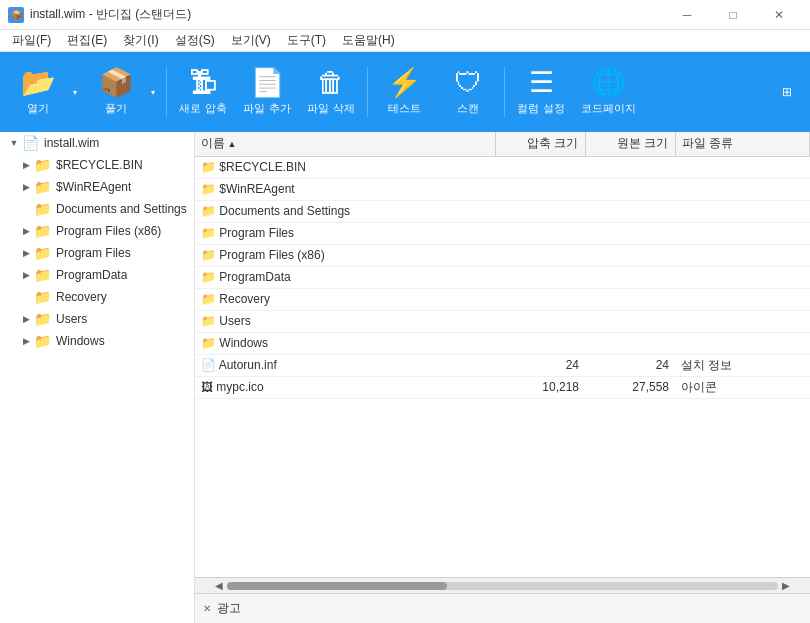  What do you see at coordinates (97, 209) in the screenshot?
I see `tree-item-docs: 📁 Documents and Settings` at bounding box center [97, 209].